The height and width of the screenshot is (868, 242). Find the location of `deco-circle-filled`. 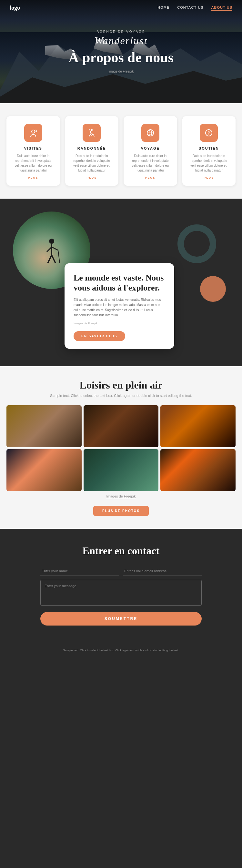

deco-circle-filled is located at coordinates (213, 289).